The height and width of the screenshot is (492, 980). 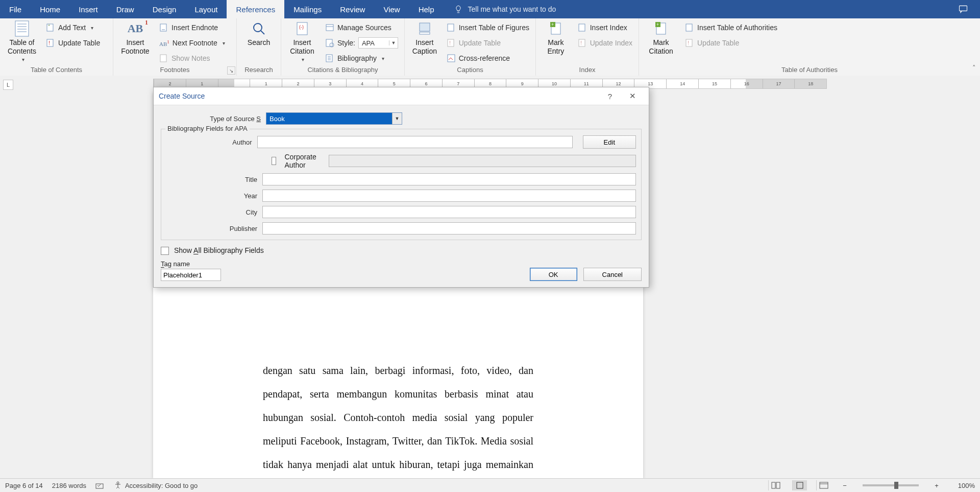 I want to click on tag-name-input, so click(x=191, y=275).